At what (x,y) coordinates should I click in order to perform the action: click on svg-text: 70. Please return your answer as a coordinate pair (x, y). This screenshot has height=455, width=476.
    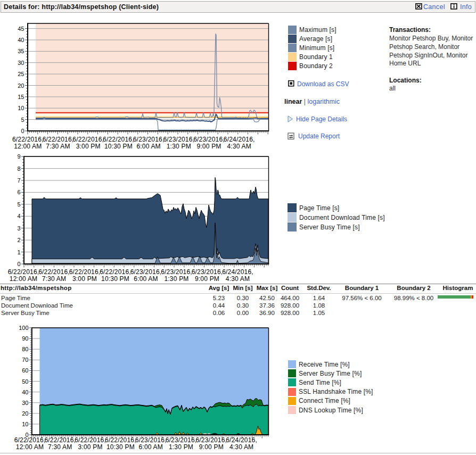
    Looking at the image, I should click on (25, 360).